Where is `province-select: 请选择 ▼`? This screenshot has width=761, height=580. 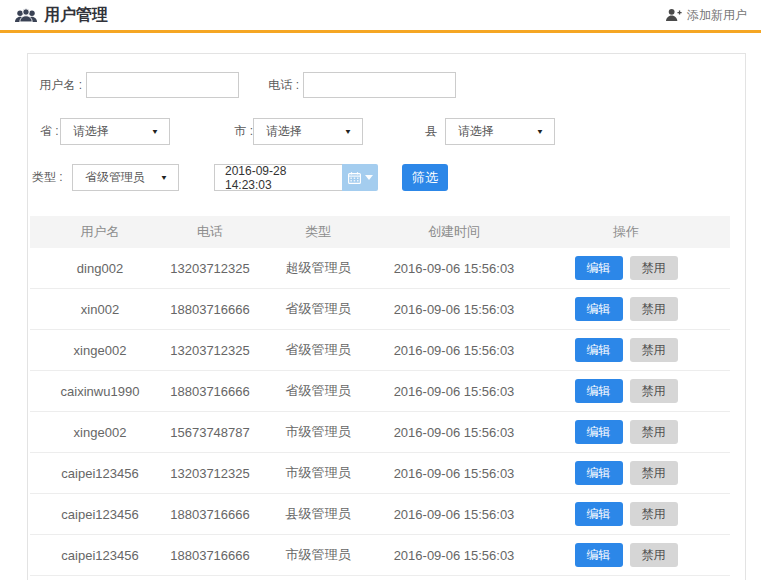 province-select: 请选择 ▼ is located at coordinates (115, 132).